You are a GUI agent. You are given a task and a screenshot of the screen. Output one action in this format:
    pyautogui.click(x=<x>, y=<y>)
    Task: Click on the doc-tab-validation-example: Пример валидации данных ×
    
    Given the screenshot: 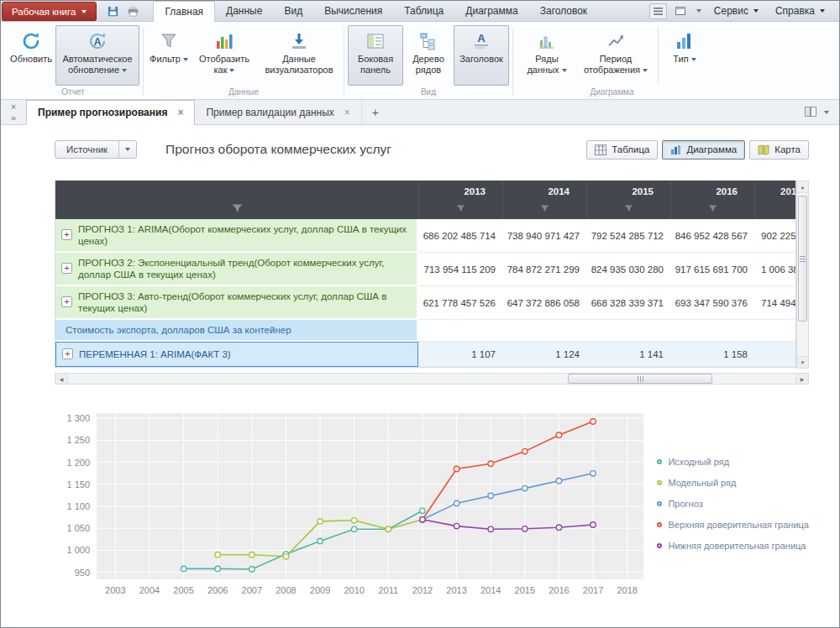 What is the action you would take?
    pyautogui.click(x=278, y=113)
    